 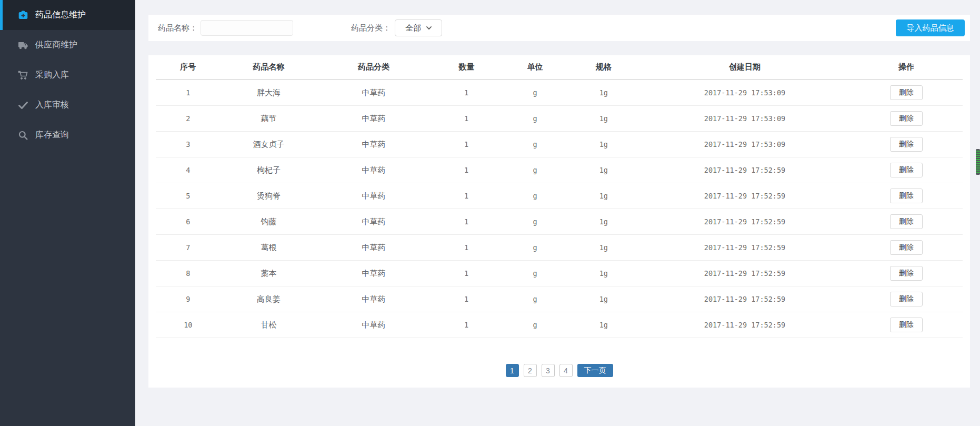 What do you see at coordinates (931, 28) in the screenshot?
I see `import-drug-info-button: 导入药品信息` at bounding box center [931, 28].